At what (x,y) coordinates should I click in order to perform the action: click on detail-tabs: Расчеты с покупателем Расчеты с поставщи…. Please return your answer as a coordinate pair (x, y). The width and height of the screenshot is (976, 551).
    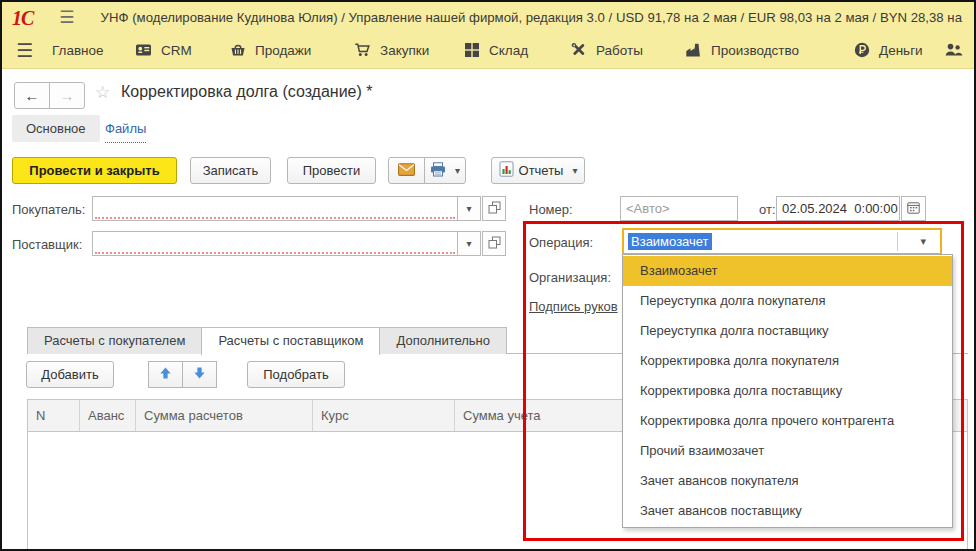
    Looking at the image, I should click on (266, 341).